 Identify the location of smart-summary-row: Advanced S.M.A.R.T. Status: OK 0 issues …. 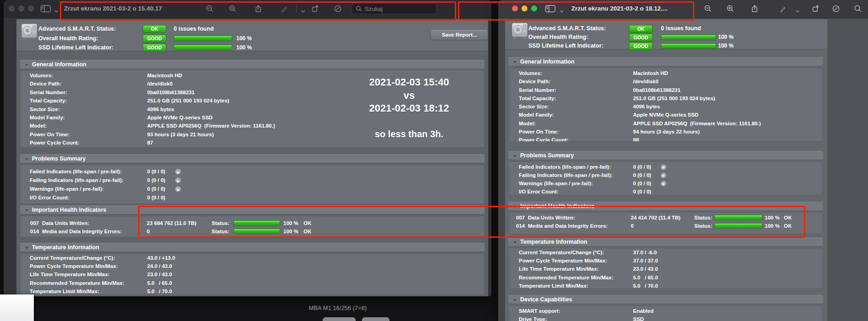
(666, 28).